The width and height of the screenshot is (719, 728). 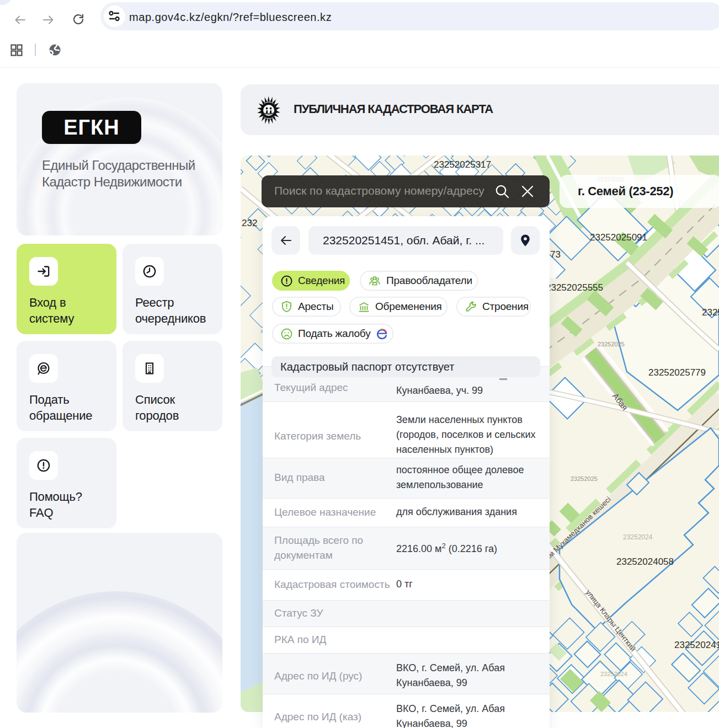 I want to click on svg-text: 23252025091, so click(x=619, y=237).